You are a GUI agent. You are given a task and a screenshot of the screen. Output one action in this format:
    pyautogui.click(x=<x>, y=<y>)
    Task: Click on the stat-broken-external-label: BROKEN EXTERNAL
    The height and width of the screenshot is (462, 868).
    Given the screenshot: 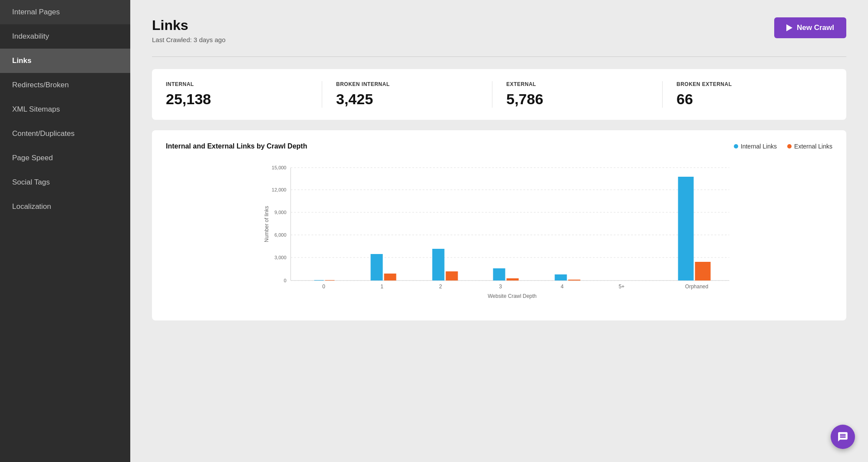 What is the action you would take?
    pyautogui.click(x=748, y=84)
    